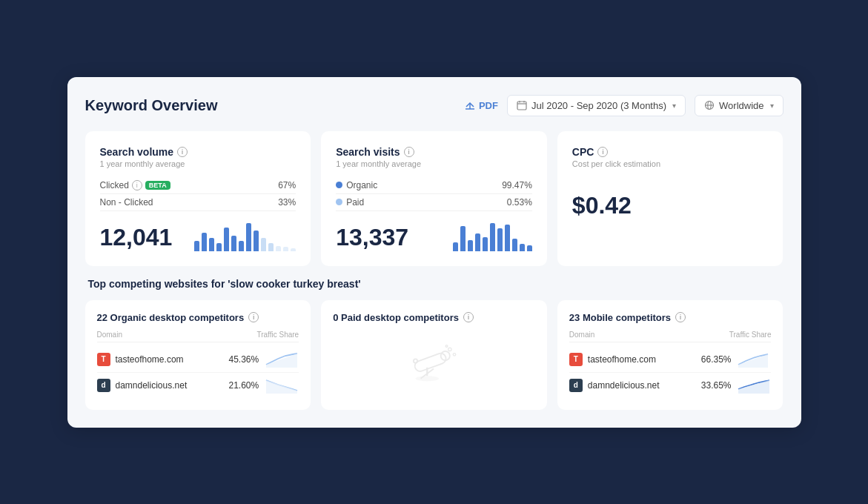  Describe the element at coordinates (603, 152) in the screenshot. I see `cpc-info-icon: i` at that location.